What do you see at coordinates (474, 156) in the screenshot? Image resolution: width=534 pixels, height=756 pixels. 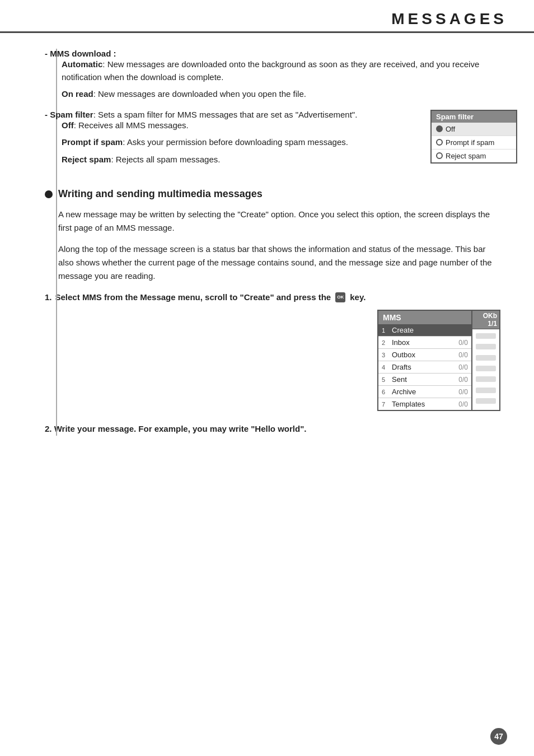 I see `spam-filter-option-reject: Reject spam` at bounding box center [474, 156].